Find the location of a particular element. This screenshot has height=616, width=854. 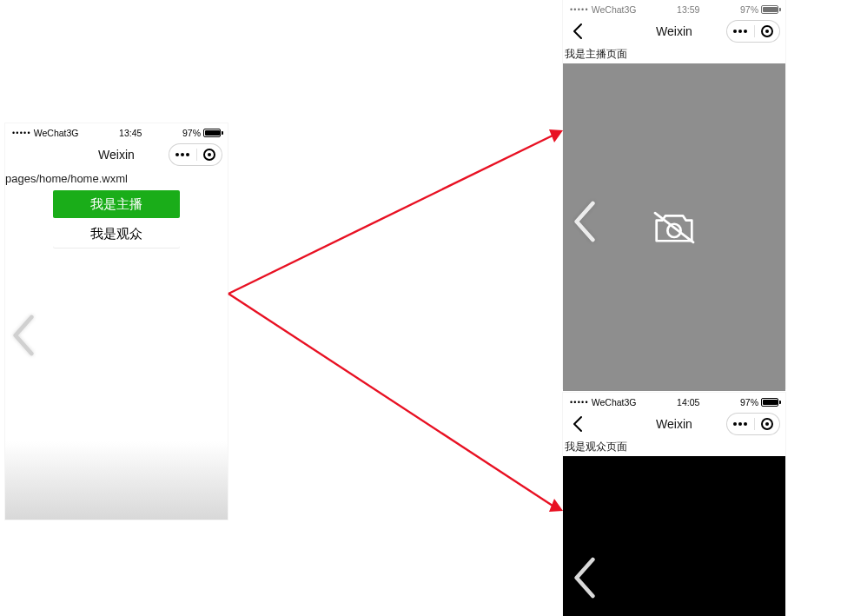

page-heading-label: 我是观众页面 is located at coordinates (674, 448).